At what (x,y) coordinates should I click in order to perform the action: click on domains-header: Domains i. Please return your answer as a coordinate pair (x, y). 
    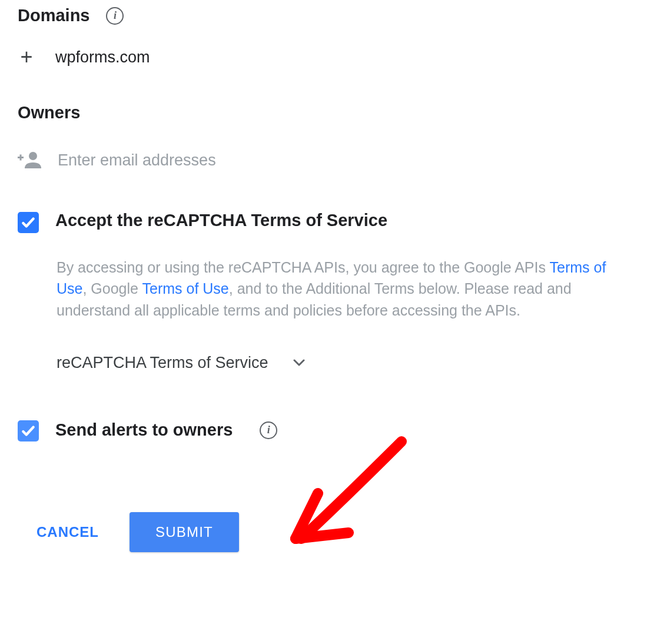
    Looking at the image, I should click on (328, 15).